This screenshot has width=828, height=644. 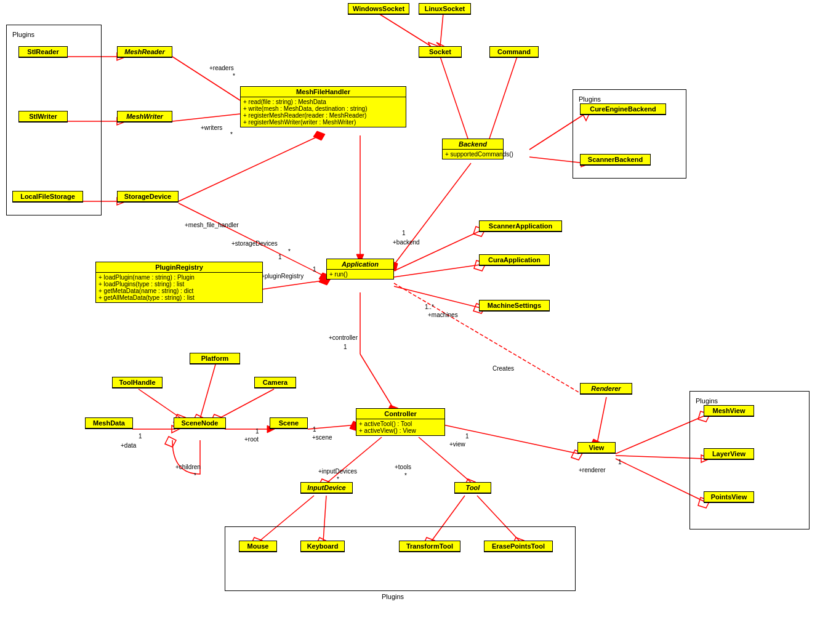 I want to click on Backend-title: Backend, so click(x=473, y=144).